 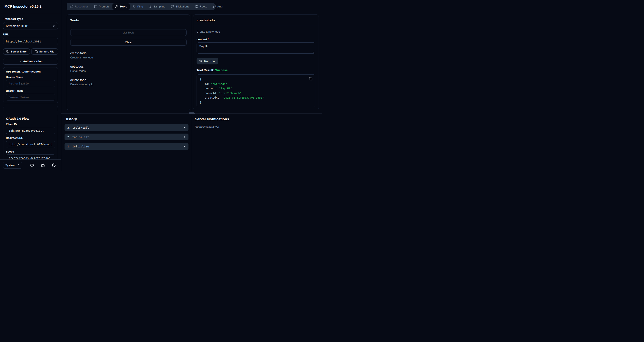 I want to click on help-circle-icon, so click(x=32, y=165).